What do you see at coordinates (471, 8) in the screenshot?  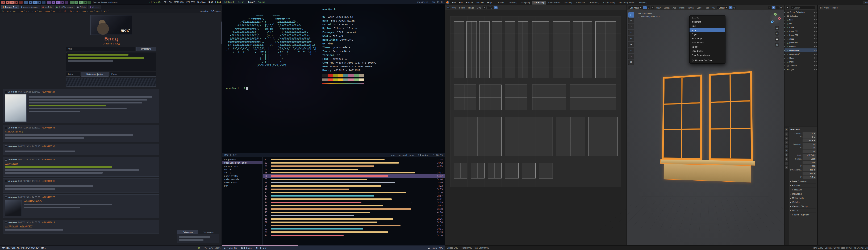 I see `uv-menu-item: Image` at bounding box center [471, 8].